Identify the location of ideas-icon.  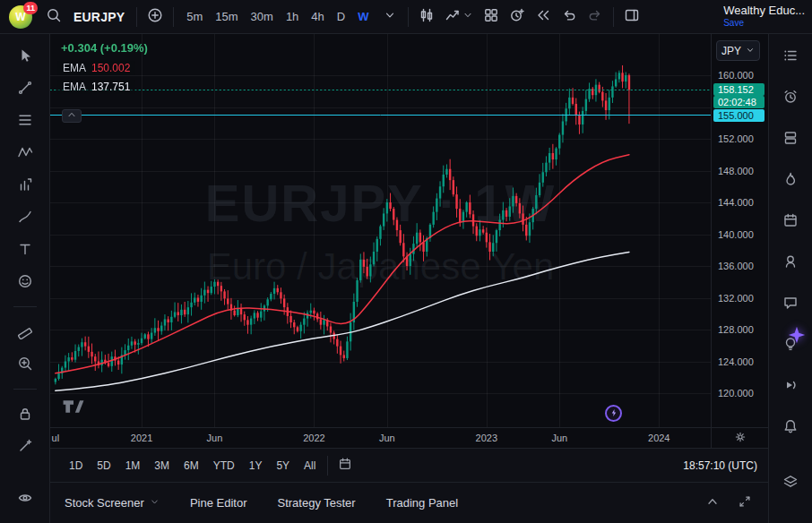
(790, 263).